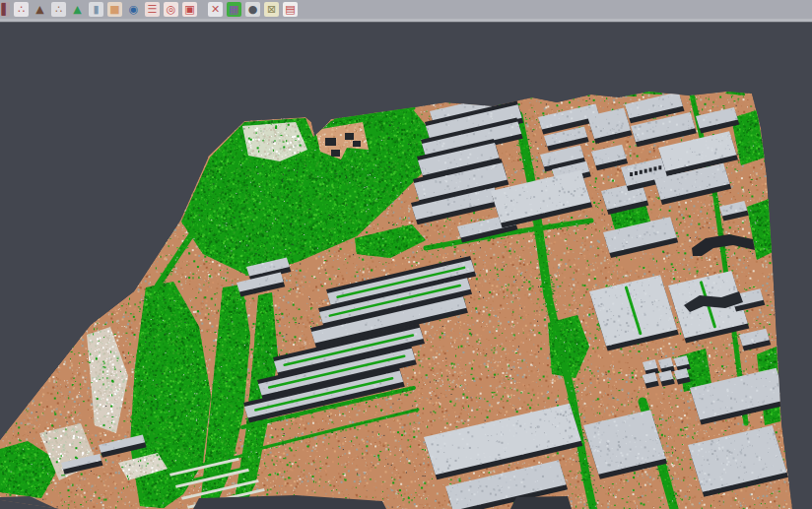 The height and width of the screenshot is (509, 812). I want to click on render-sphere-icon-button: ●, so click(252, 10).